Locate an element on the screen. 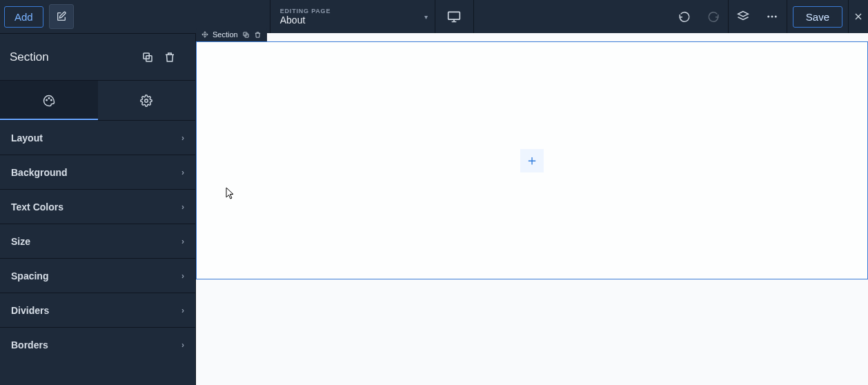 The image size is (868, 385). sidebar-title: Section is located at coordinates (76, 57).